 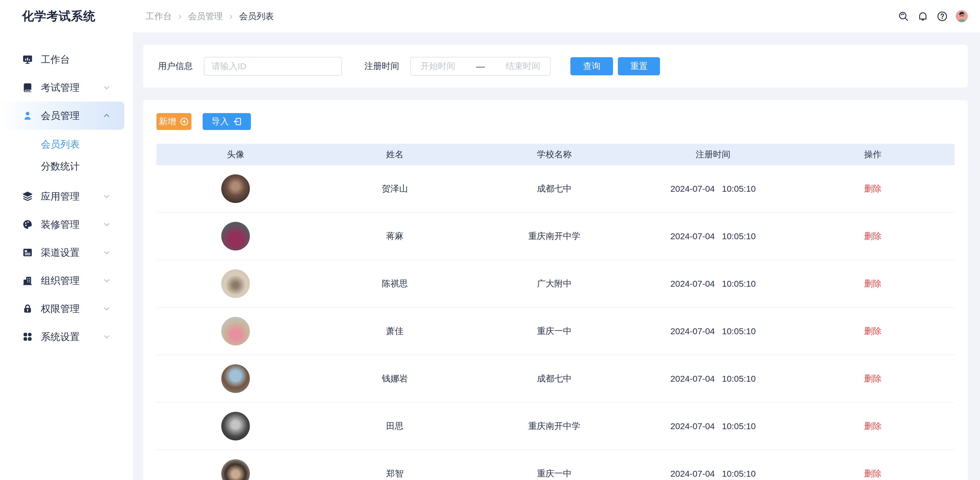 I want to click on import-button: 导入, so click(x=227, y=121).